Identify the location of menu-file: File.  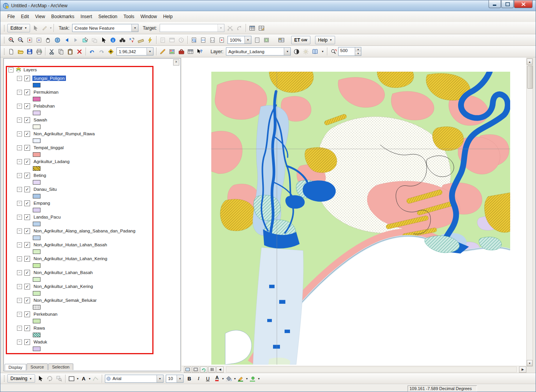
(11, 17).